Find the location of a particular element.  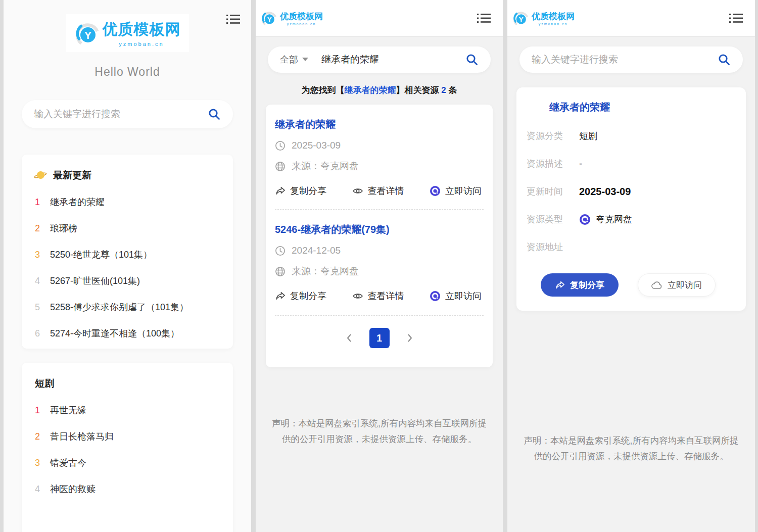

item-title: 5267-旷世医仙(101集) is located at coordinates (95, 281).